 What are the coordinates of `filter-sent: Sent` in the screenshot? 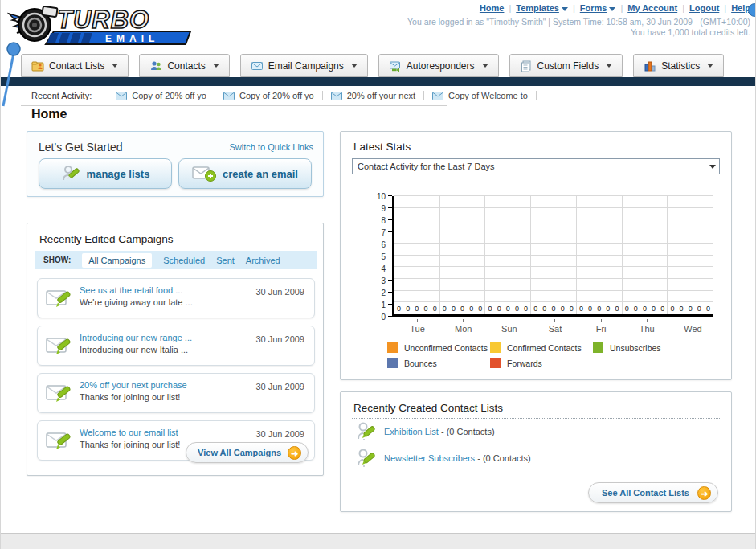 It's located at (225, 260).